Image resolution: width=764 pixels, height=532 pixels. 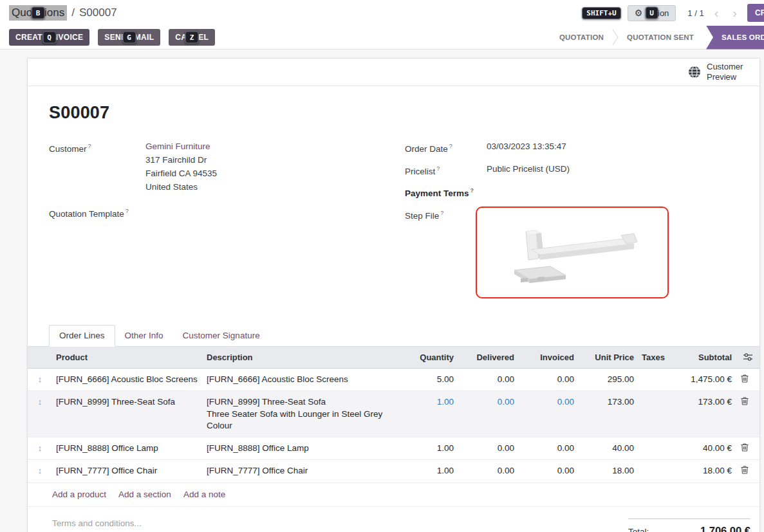 What do you see at coordinates (97, 167) in the screenshot?
I see `customer-label: Customer?` at bounding box center [97, 167].